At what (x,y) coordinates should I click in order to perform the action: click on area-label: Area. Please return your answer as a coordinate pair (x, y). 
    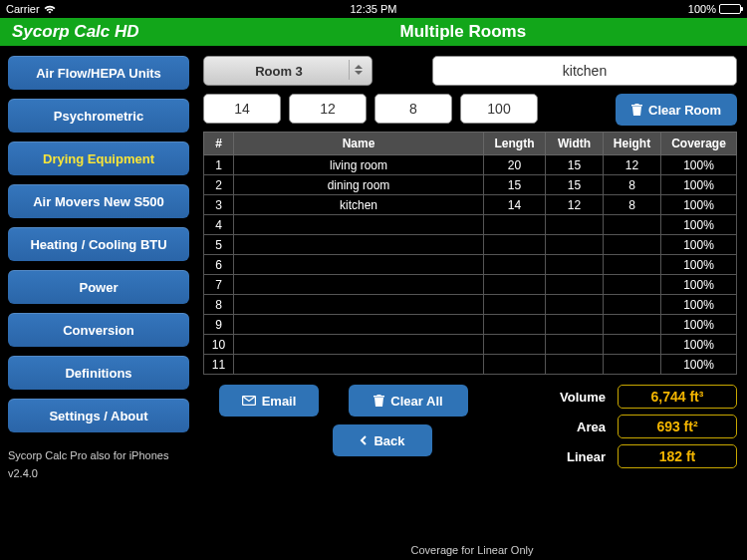
    Looking at the image, I should click on (551, 426).